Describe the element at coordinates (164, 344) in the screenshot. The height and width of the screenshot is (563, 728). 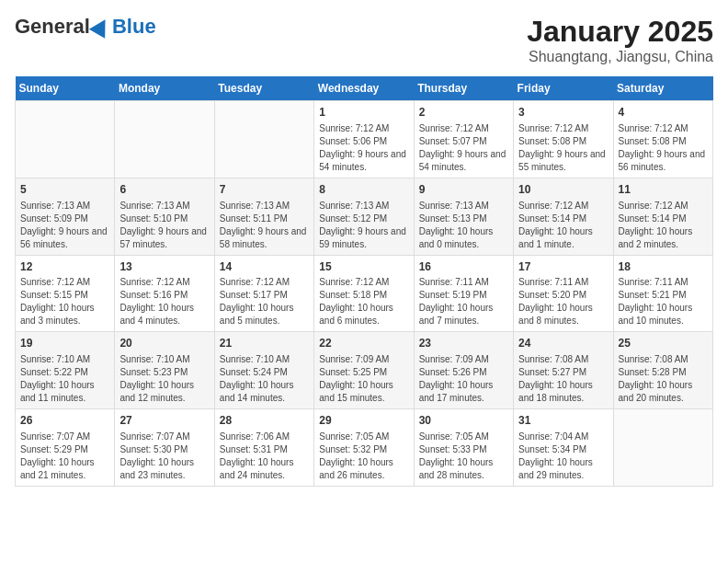
I see `day-number: 20` at that location.